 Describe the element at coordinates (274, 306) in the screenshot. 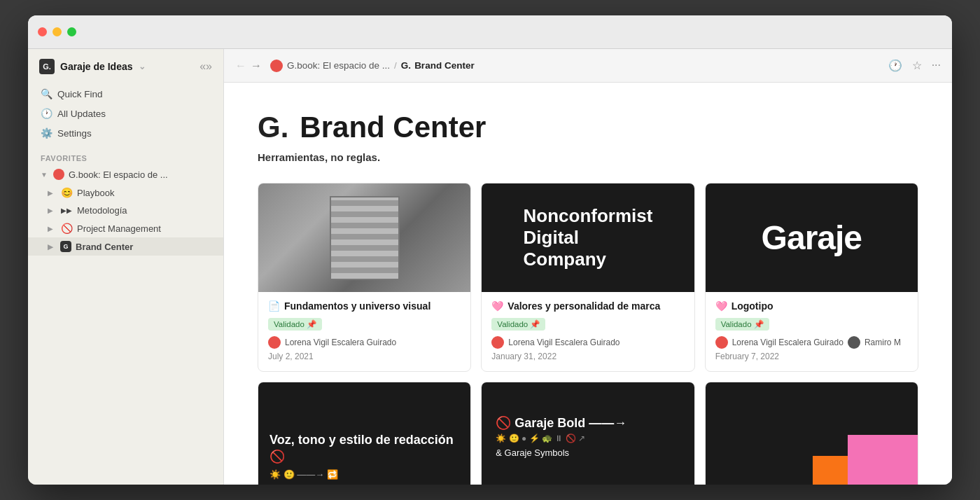

I see `card-doc-icon: 📄` at that location.